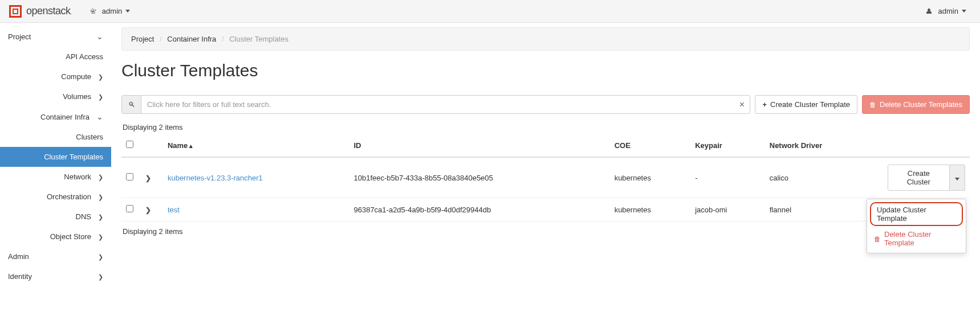 This screenshot has width=980, height=312. What do you see at coordinates (916, 105) in the screenshot?
I see `delete-cluster-templates-button: Delete Cluster Templates` at bounding box center [916, 105].